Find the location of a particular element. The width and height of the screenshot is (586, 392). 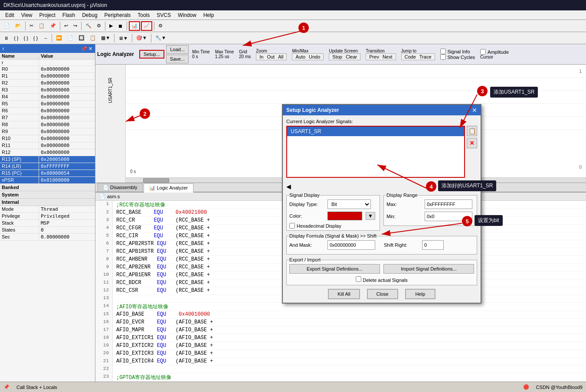

import-button: Import Signal Definitions... is located at coordinates (429, 269).